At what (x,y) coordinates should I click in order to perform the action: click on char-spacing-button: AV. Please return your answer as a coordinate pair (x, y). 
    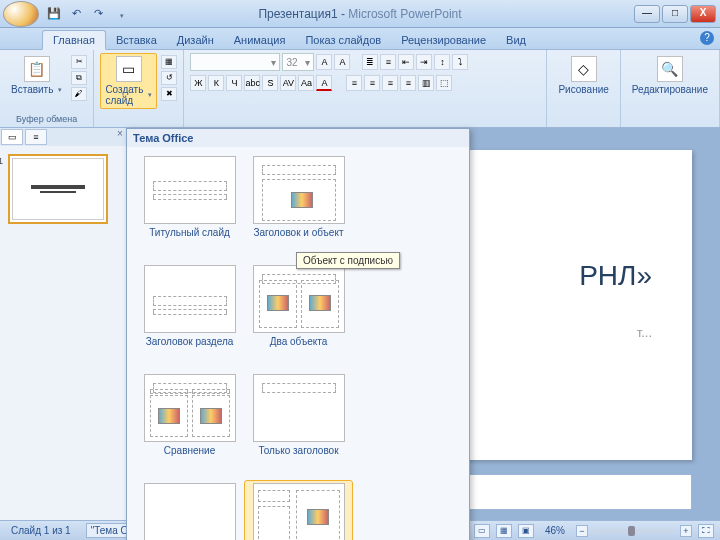
    Looking at the image, I should click on (288, 83).